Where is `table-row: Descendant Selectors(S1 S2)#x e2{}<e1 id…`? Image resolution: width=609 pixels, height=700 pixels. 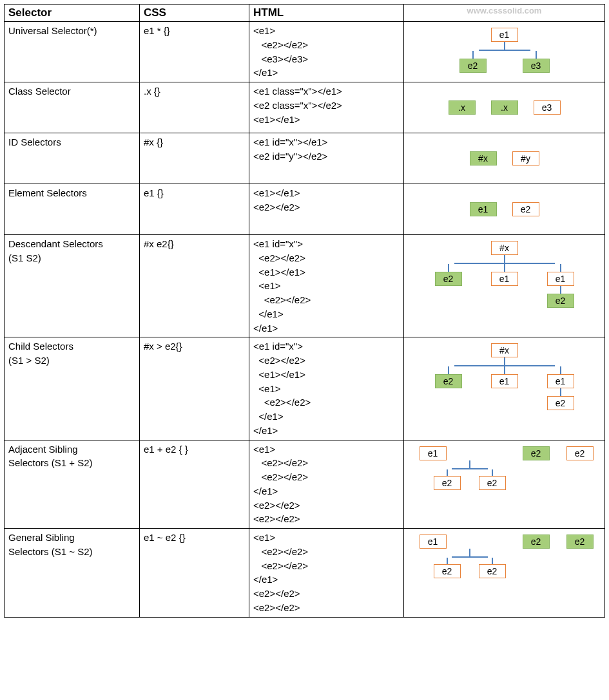
table-row: Descendant Selectors(S1 S2)#x e2{}<e1 id… is located at coordinates (305, 286).